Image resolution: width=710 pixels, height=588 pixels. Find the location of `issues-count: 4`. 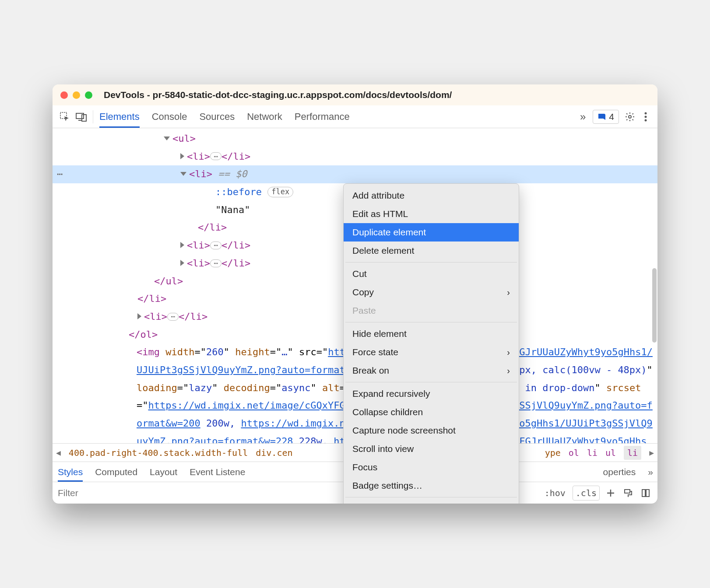

issues-count: 4 is located at coordinates (612, 117).